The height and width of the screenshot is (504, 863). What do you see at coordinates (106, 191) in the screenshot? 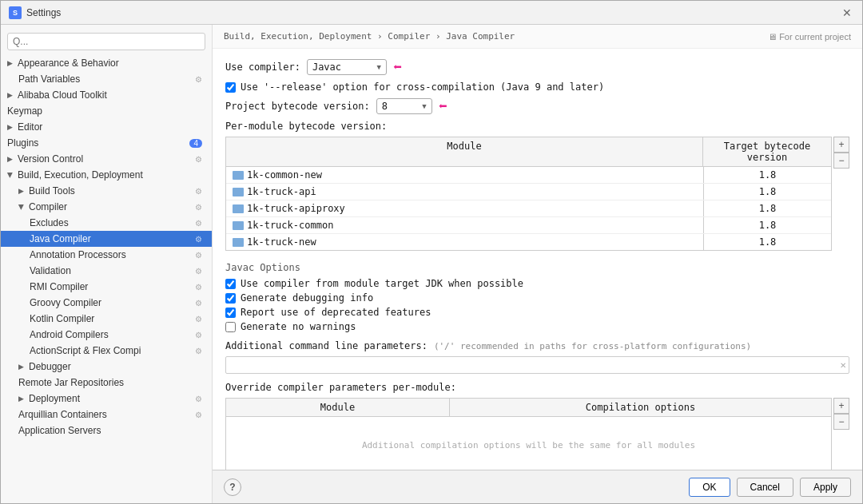
I see `sidebar-item-build-tools: ▶ Build Tools ⚙` at bounding box center [106, 191].